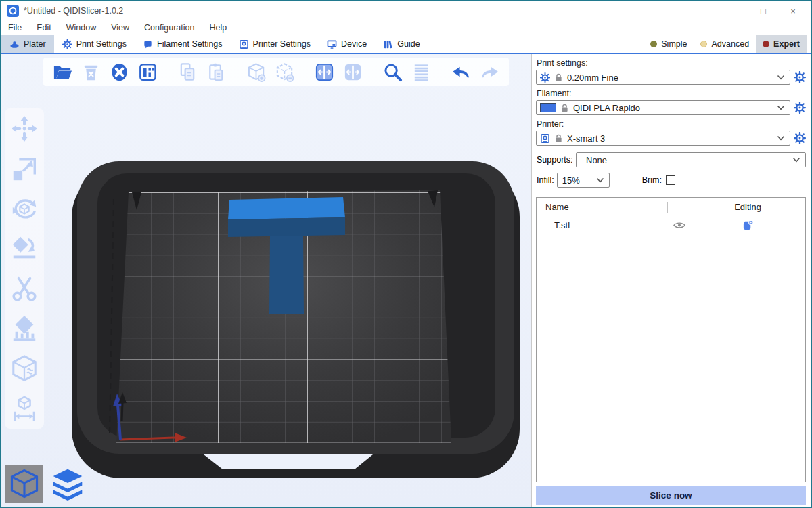  What do you see at coordinates (148, 72) in the screenshot?
I see `arrange-button` at bounding box center [148, 72].